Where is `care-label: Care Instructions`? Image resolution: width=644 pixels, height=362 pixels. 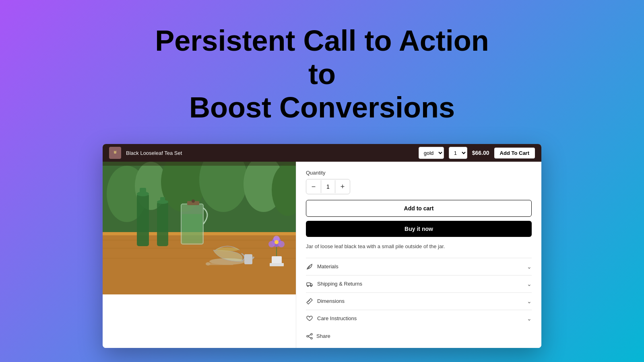 care-label: Care Instructions is located at coordinates (337, 319).